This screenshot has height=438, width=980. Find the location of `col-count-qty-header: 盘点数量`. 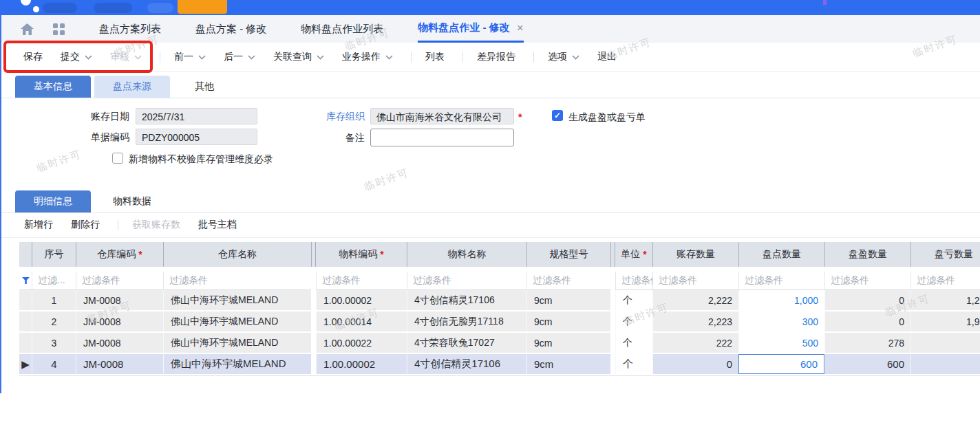

col-count-qty-header: 盘点数量 is located at coordinates (782, 254).